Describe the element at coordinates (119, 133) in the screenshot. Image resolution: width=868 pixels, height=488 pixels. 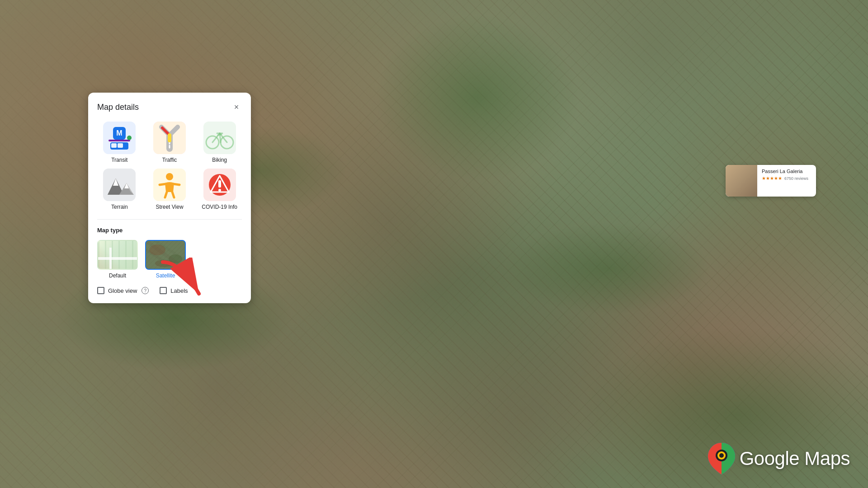
I see `svg-text: M` at that location.